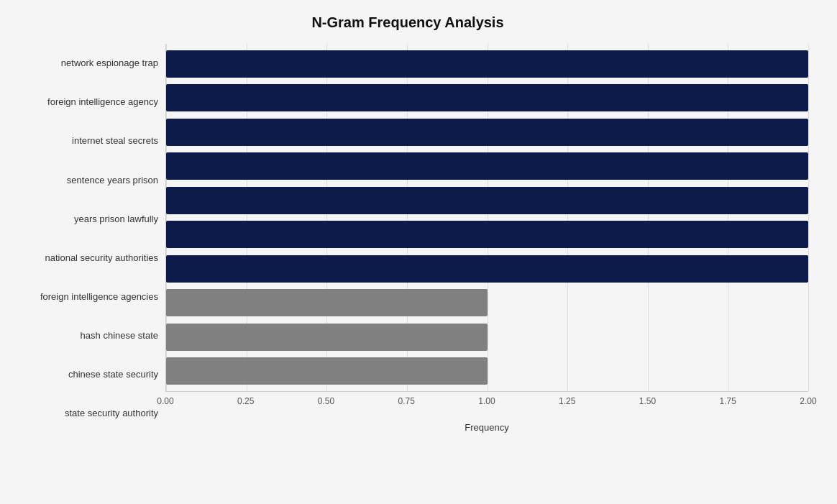  I want to click on y-labels: network espionage trapforeign intelligen…, so click(86, 239).